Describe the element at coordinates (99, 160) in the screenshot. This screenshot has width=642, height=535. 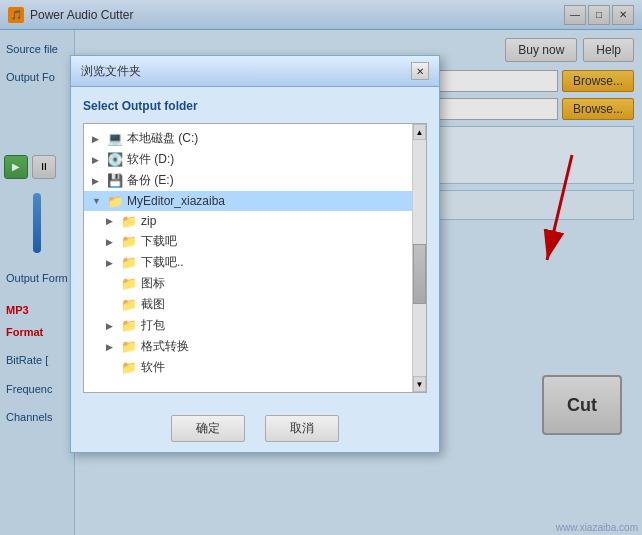
I see `tree-arrow-d: ▶` at that location.